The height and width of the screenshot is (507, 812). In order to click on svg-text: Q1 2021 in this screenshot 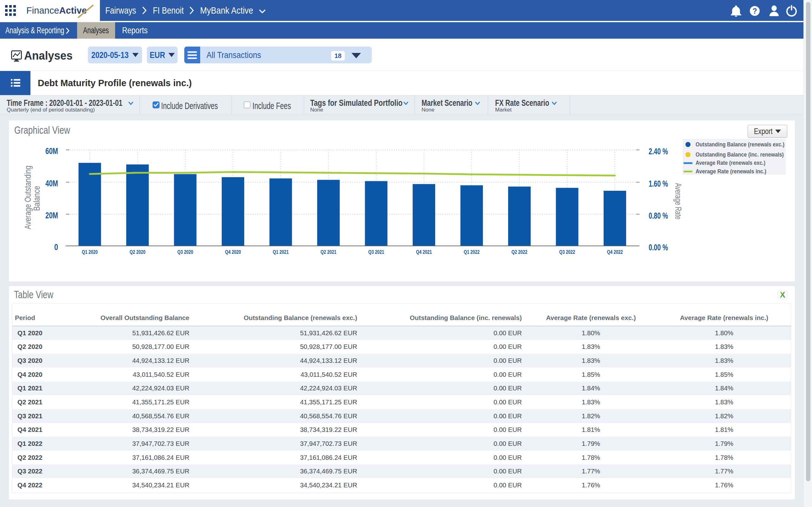, I will do `click(281, 252)`.